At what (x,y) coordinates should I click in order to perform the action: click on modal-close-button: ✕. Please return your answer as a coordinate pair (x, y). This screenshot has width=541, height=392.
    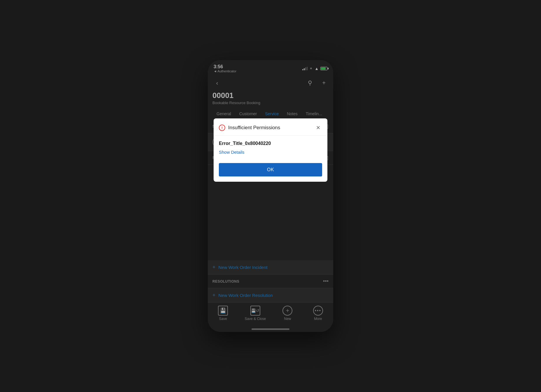
    Looking at the image, I should click on (318, 128).